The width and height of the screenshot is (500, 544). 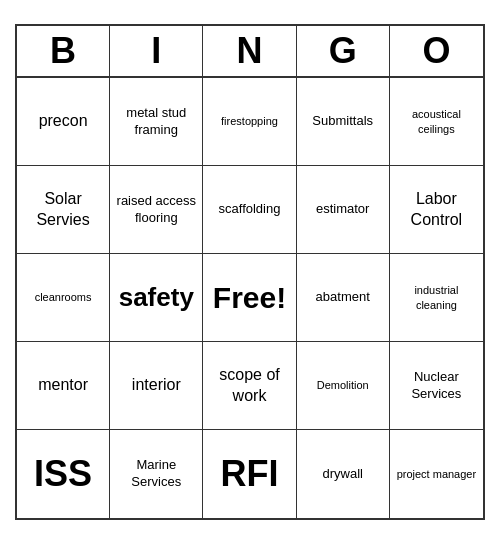 What do you see at coordinates (344, 386) in the screenshot?
I see `bingo-cell: Demolition` at bounding box center [344, 386].